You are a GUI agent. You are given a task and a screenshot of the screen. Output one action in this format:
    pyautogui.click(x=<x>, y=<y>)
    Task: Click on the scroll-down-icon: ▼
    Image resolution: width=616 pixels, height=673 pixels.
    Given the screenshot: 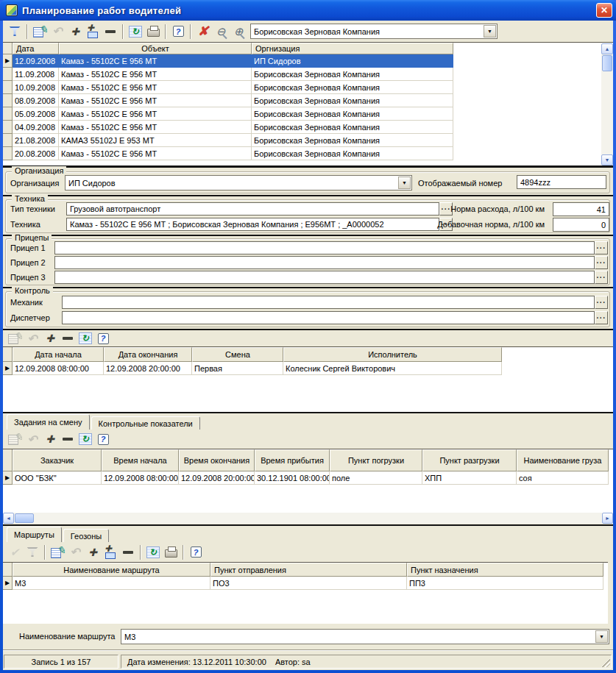 What is the action you would take?
    pyautogui.click(x=607, y=160)
    